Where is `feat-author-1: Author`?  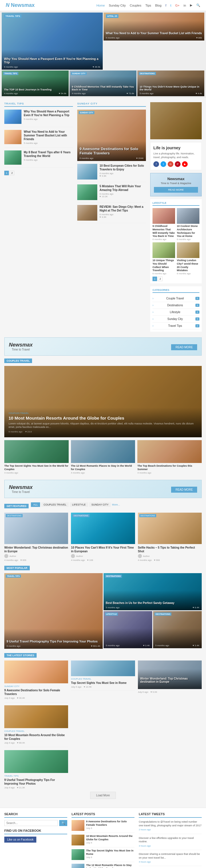
feat-author-1: Author is located at coordinates (103, 556).